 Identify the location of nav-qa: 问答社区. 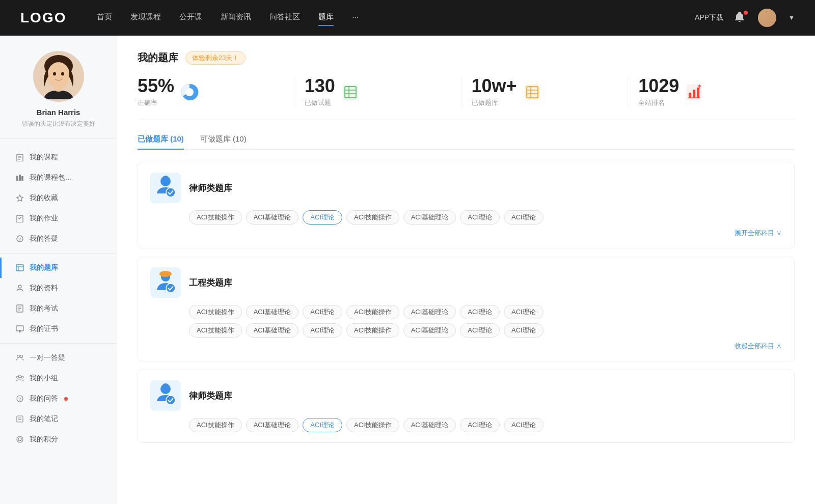
(285, 18).